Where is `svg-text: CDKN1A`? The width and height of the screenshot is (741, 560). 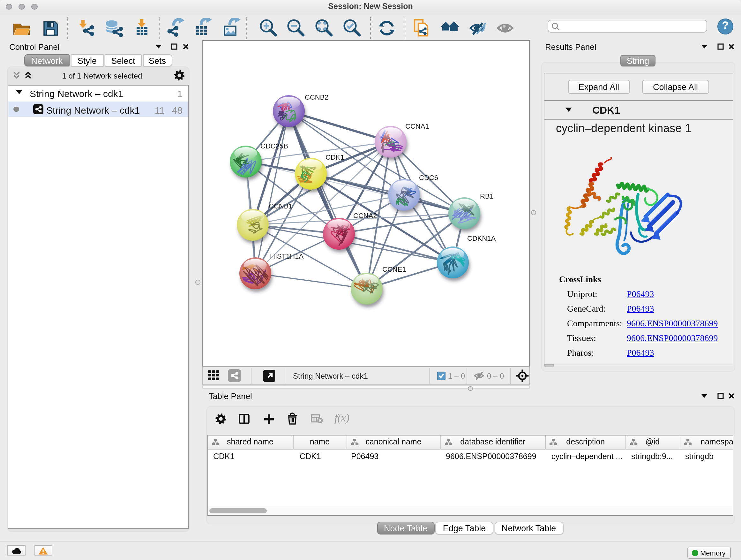 svg-text: CDKN1A is located at coordinates (482, 238).